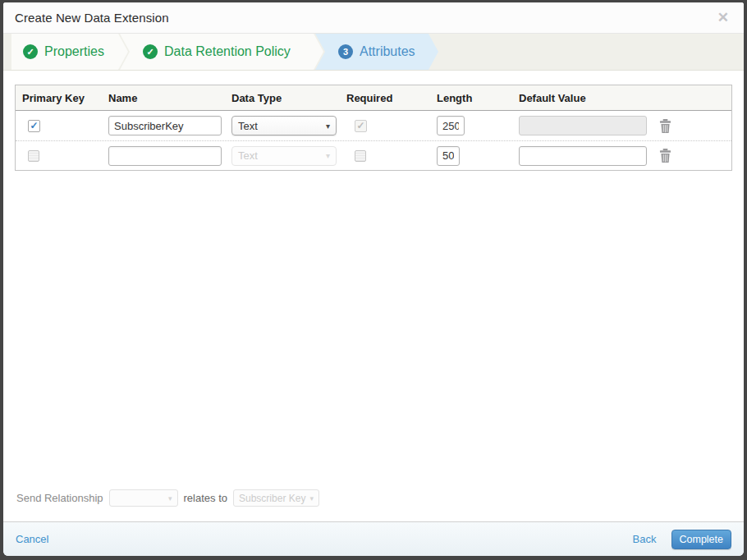 The image size is (747, 560). Describe the element at coordinates (59, 99) in the screenshot. I see `header-primary-key: Primary Key` at that location.